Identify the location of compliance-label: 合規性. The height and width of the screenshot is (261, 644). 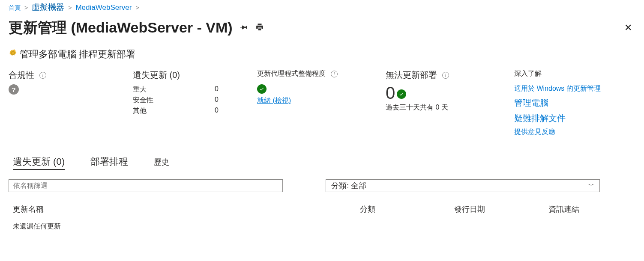
(21, 75).